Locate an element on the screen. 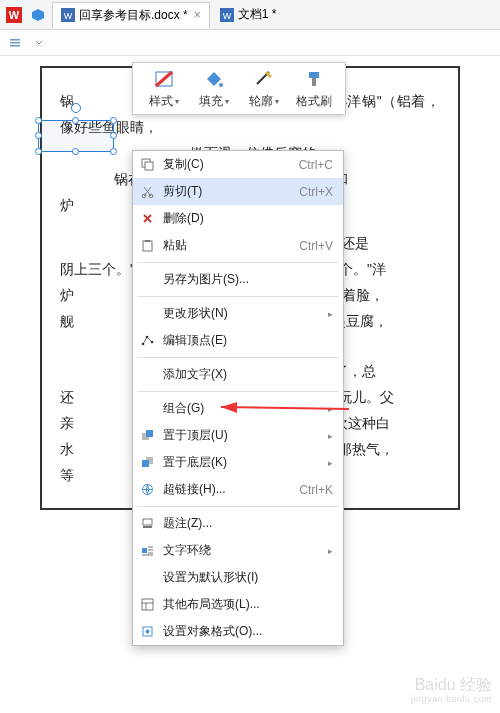  menu-label: 复制(C) is located at coordinates (231, 164).